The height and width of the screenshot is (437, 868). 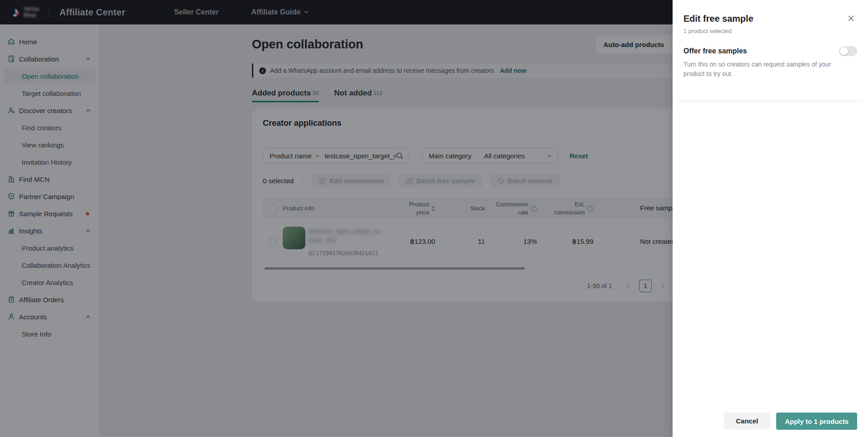 I want to click on offer-free-samples-section: Offer free samples Turn this on so creat…, so click(x=770, y=73).